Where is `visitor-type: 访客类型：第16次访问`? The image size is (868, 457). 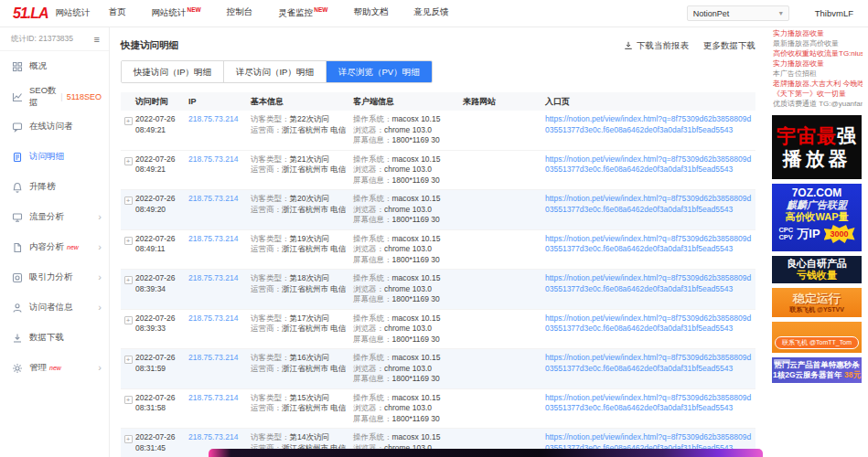 visitor-type: 访客类型：第16次访问 is located at coordinates (302, 358).